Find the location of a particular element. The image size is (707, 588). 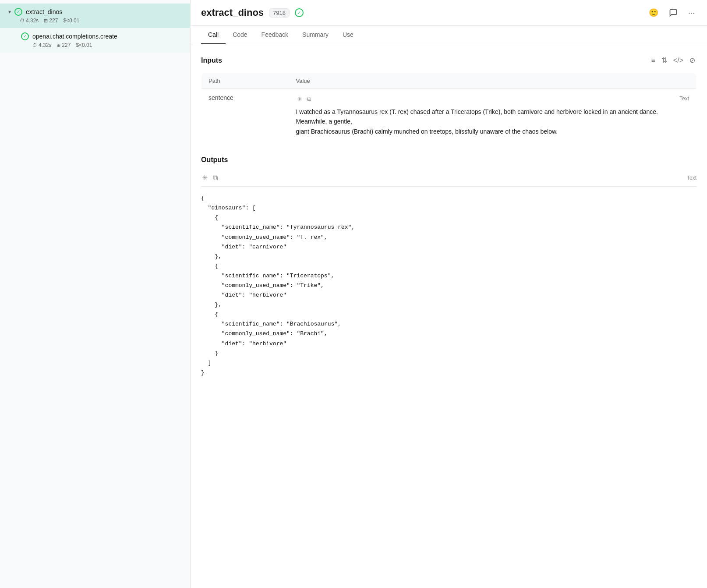

inputs-section-header: Inputs ≡ ⇅ </> ⊘ is located at coordinates (449, 60).